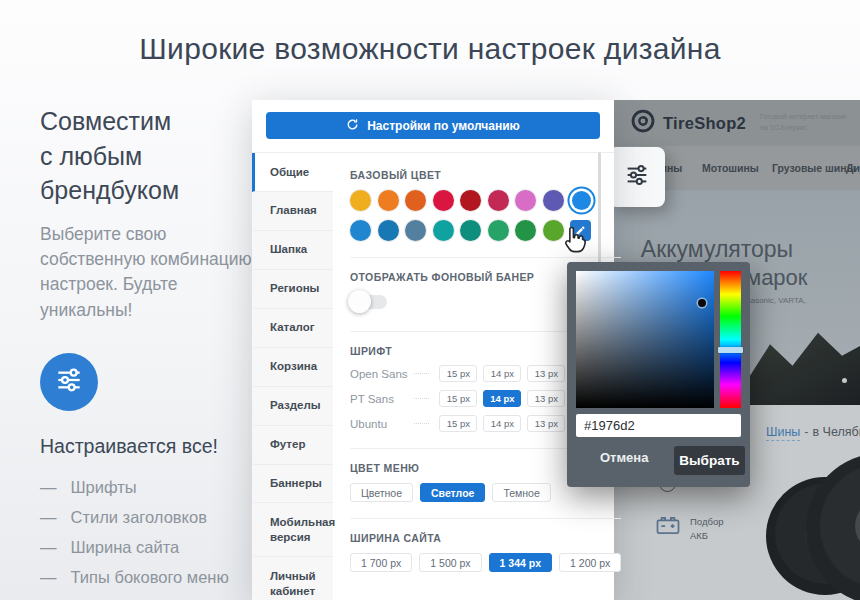 Image resolution: width=860 pixels, height=600 pixels. I want to click on color-picker-popup: Отмена Выбрать, so click(658, 374).